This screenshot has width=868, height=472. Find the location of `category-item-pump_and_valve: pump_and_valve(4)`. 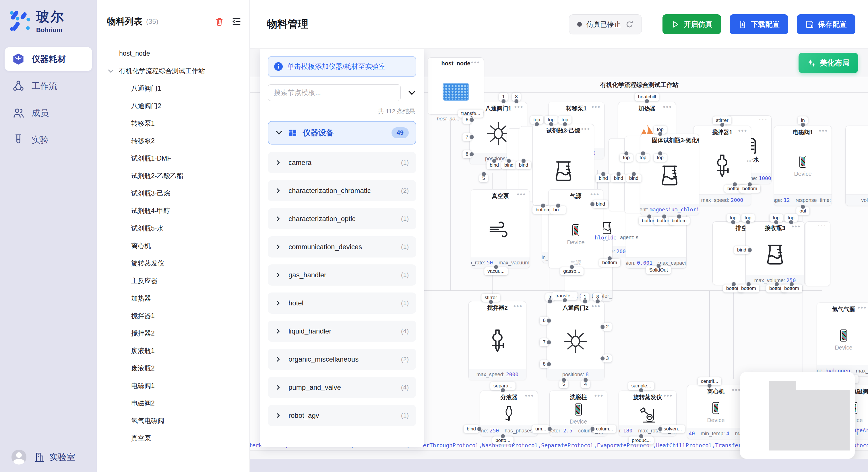

category-item-pump_and_valve: pump_and_valve(4) is located at coordinates (342, 387).